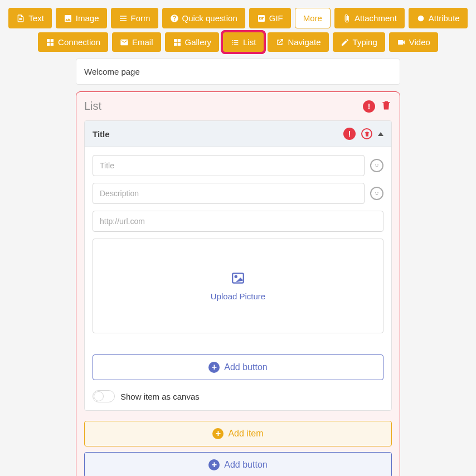 The width and height of the screenshot is (476, 476). Describe the element at coordinates (386, 106) in the screenshot. I see `delete-list-button` at that location.